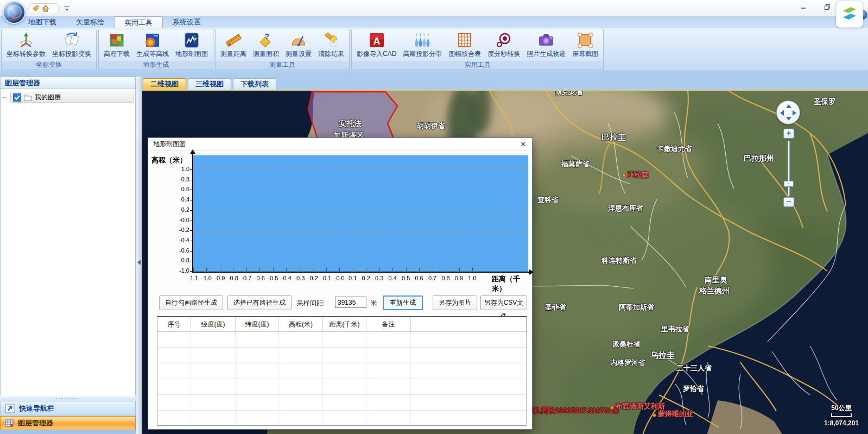 Image resolution: width=868 pixels, height=434 pixels. I want to click on app-menu-button, so click(14, 12).